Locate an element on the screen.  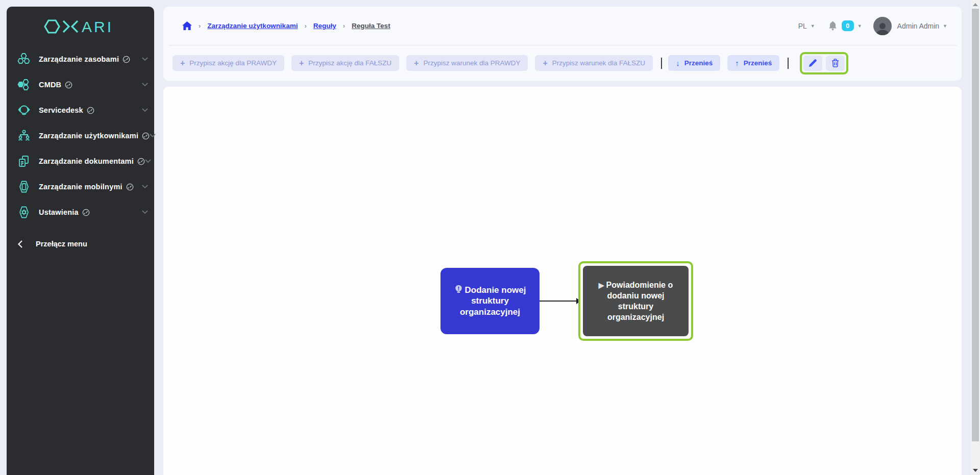
breadcrumb-link-users: Zarządzanie użytkownikami is located at coordinates (252, 26).